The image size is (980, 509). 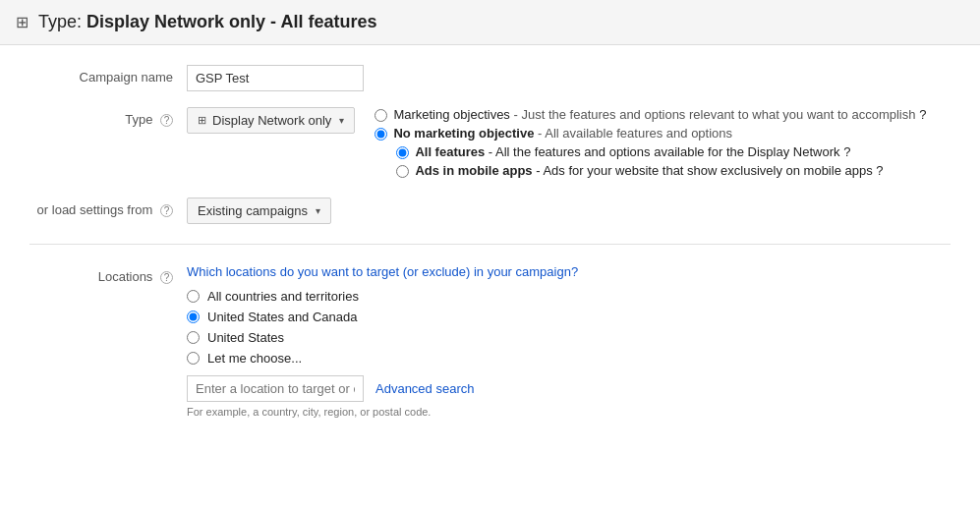 What do you see at coordinates (568, 144) in the screenshot?
I see `type-control: ⊞ Display Network only ▾ Marketing objec…` at bounding box center [568, 144].